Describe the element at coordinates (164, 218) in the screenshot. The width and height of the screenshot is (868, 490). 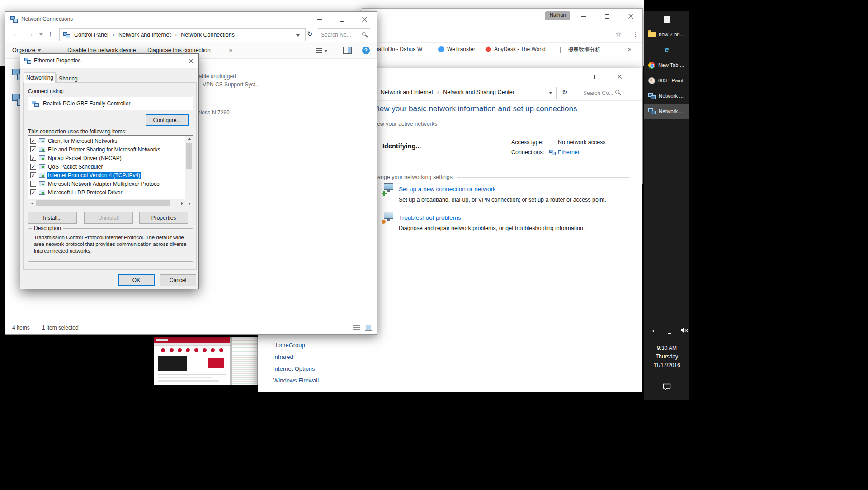
I see `properties-button: Properties` at that location.